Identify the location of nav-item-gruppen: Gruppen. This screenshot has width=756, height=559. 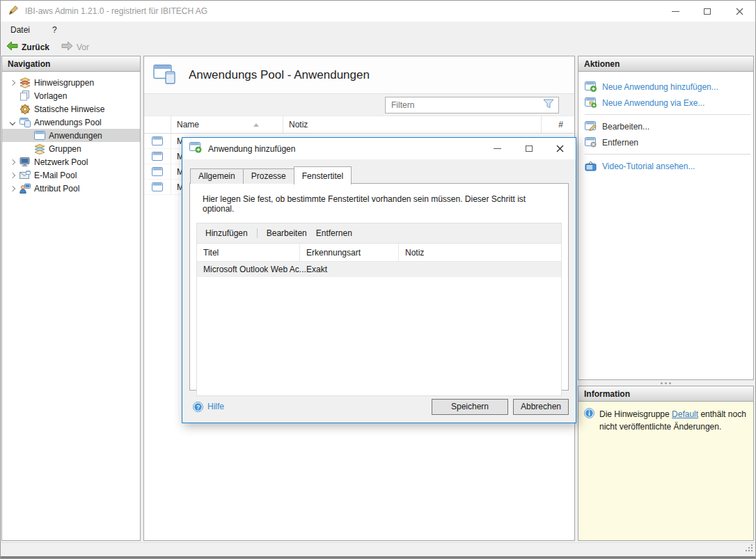
(71, 149).